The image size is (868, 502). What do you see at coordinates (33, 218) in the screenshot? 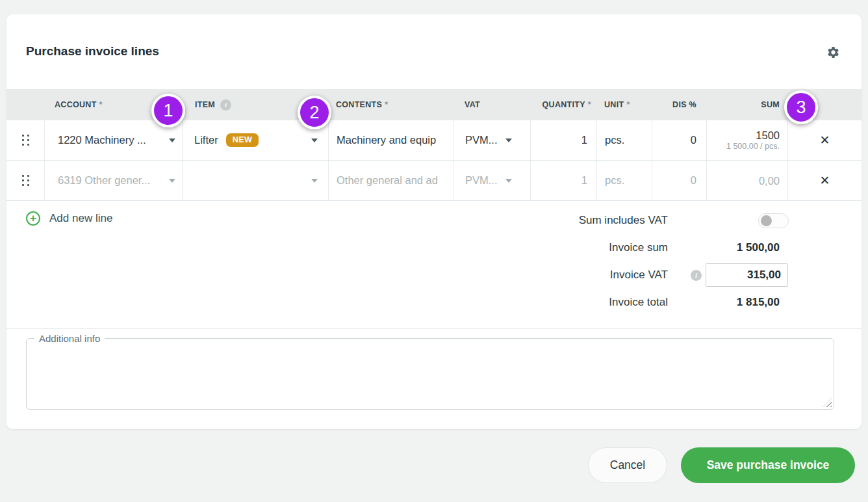
I see `plus-icon: +` at bounding box center [33, 218].